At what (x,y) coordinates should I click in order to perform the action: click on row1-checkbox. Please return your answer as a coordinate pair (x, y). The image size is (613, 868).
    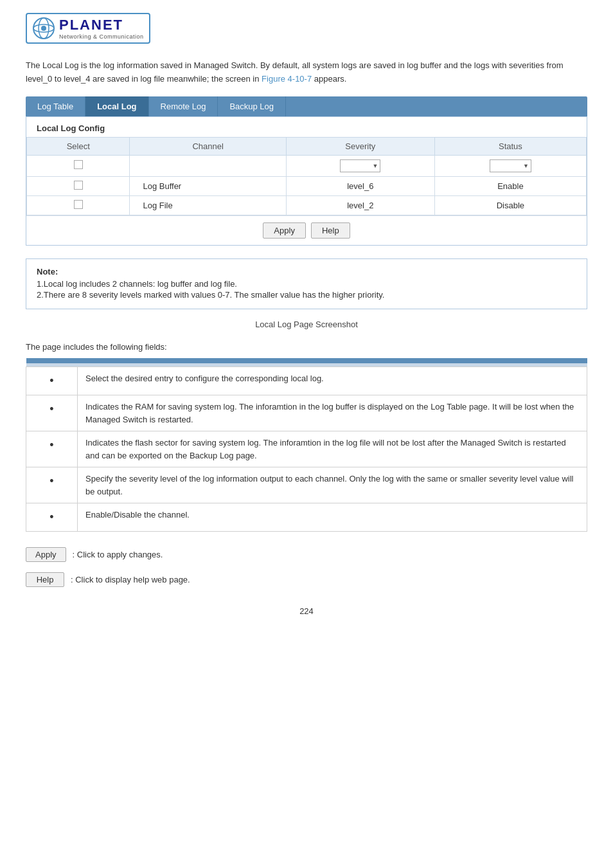
    Looking at the image, I should click on (78, 165).